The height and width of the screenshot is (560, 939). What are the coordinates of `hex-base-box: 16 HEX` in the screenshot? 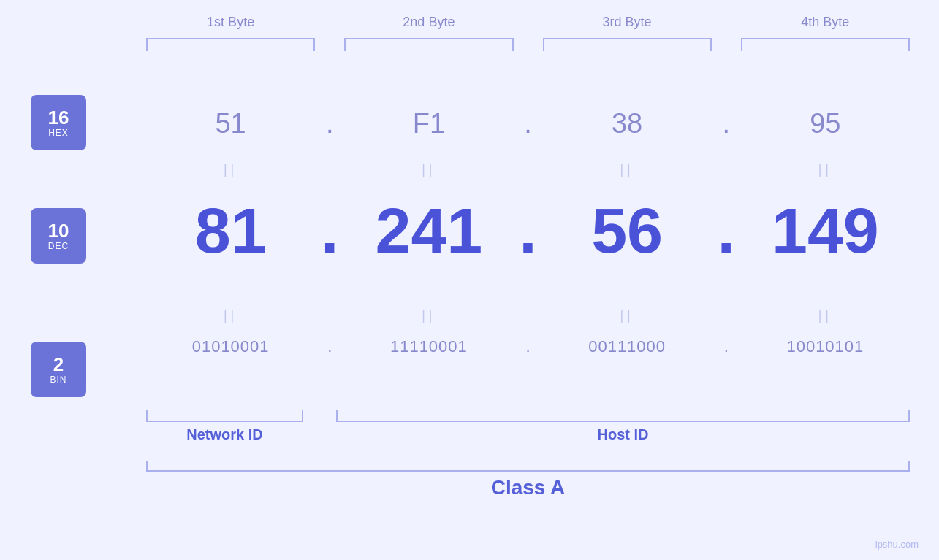 It's located at (58, 123).